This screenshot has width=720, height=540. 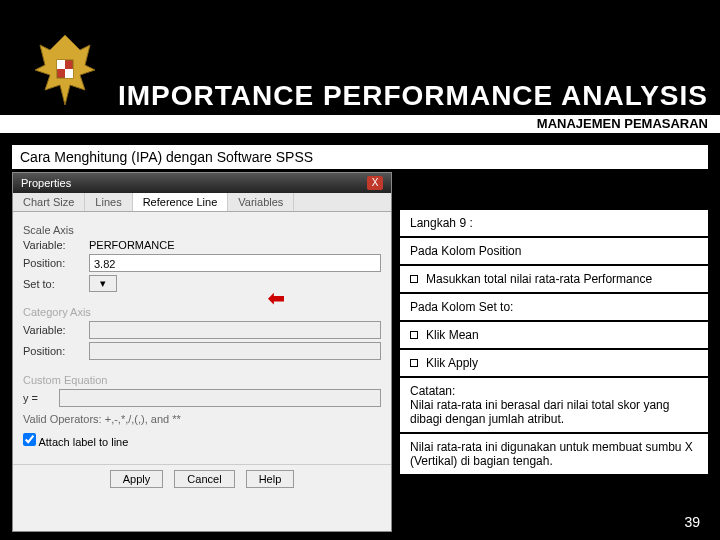 What do you see at coordinates (270, 479) in the screenshot?
I see `help-button: Help` at bounding box center [270, 479].